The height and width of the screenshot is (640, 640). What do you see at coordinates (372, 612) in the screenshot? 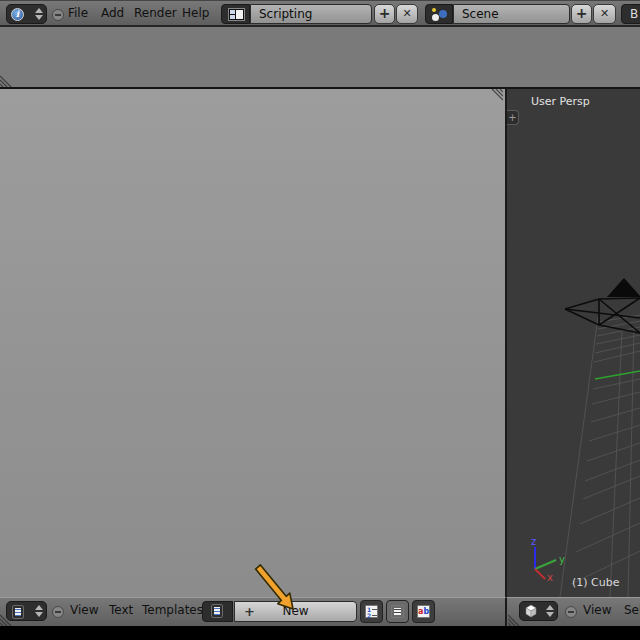
I see `line-numbers-toggle: 1 2` at bounding box center [372, 612].